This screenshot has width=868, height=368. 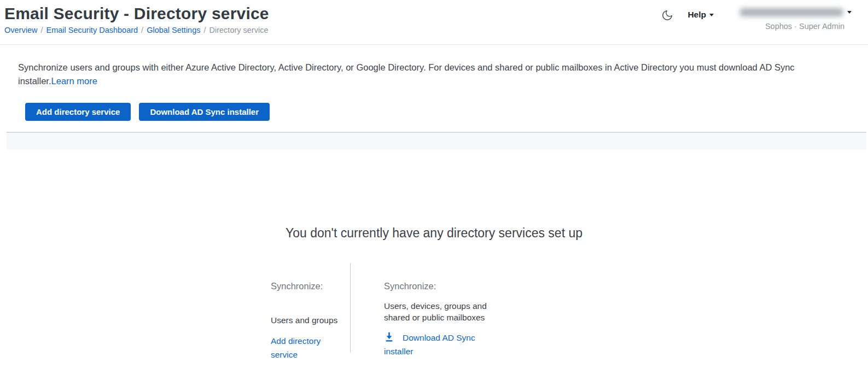 What do you see at coordinates (239, 30) in the screenshot?
I see `breadcrumb-current: Directory service` at bounding box center [239, 30].